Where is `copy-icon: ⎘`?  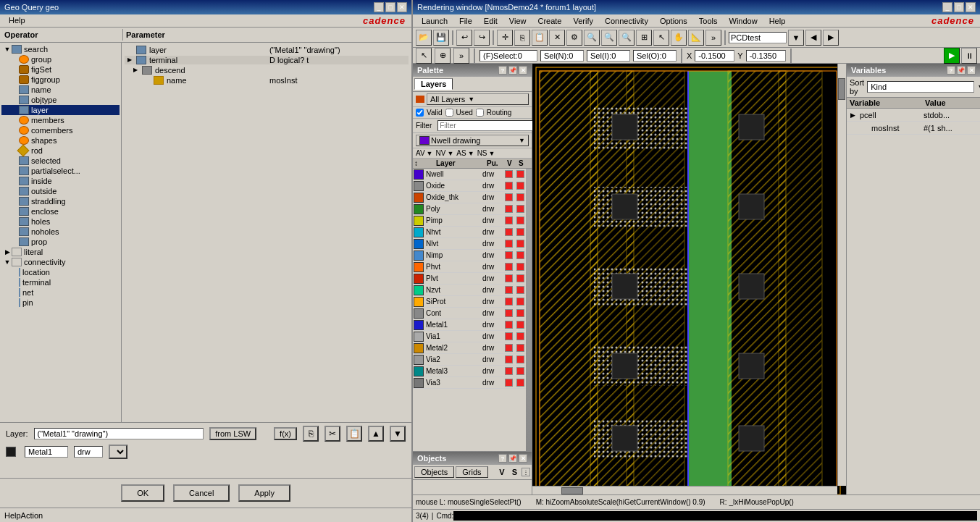
copy-icon: ⎘ is located at coordinates (311, 434).